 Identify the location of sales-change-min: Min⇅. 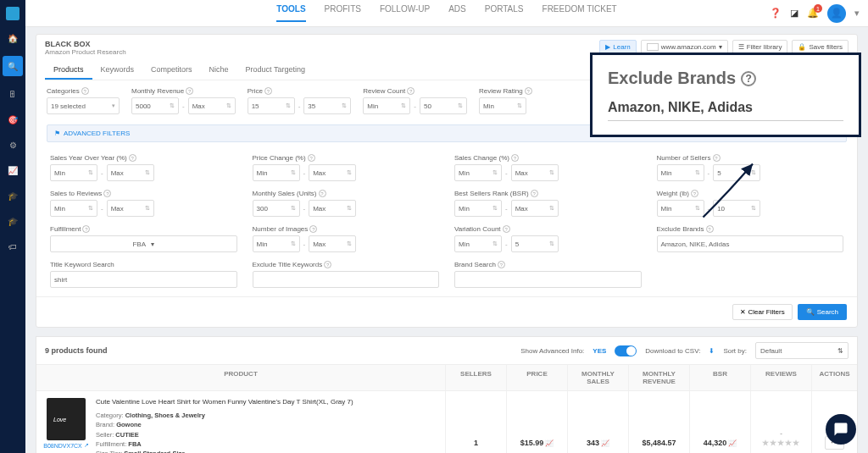
(478, 173).